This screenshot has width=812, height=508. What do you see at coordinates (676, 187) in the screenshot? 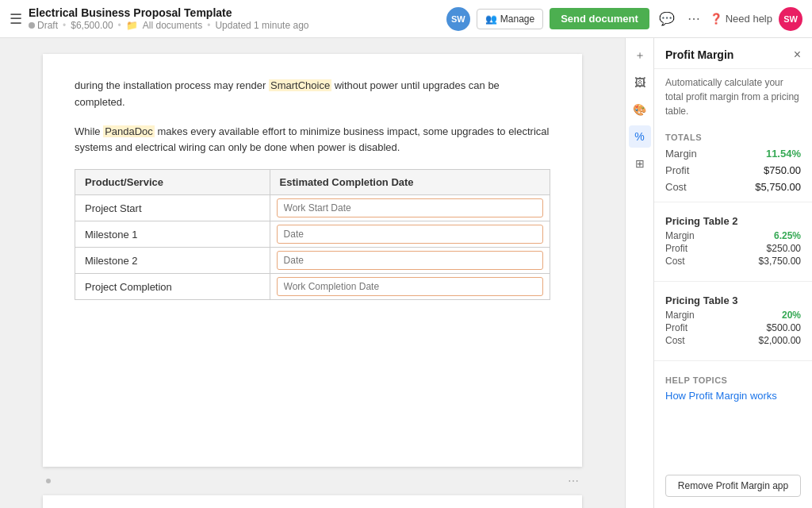
I see `cost-label: Cost` at bounding box center [676, 187].